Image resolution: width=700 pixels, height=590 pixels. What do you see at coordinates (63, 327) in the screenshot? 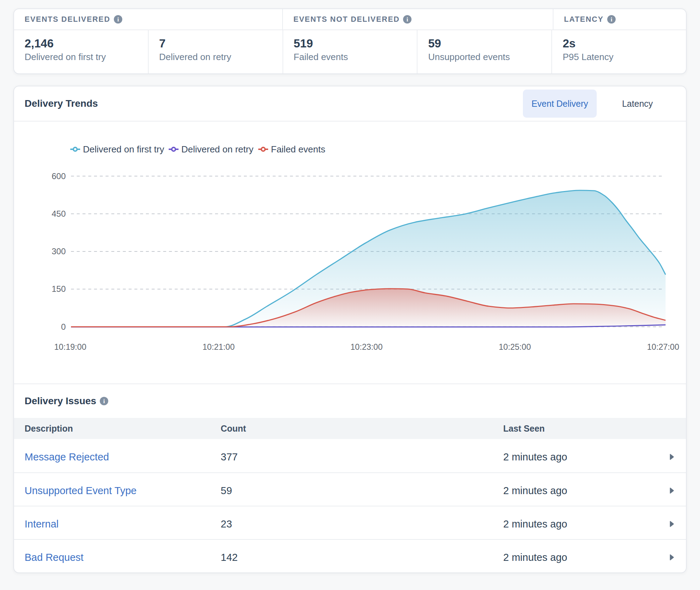
I see `svg-text: 0` at bounding box center [63, 327].